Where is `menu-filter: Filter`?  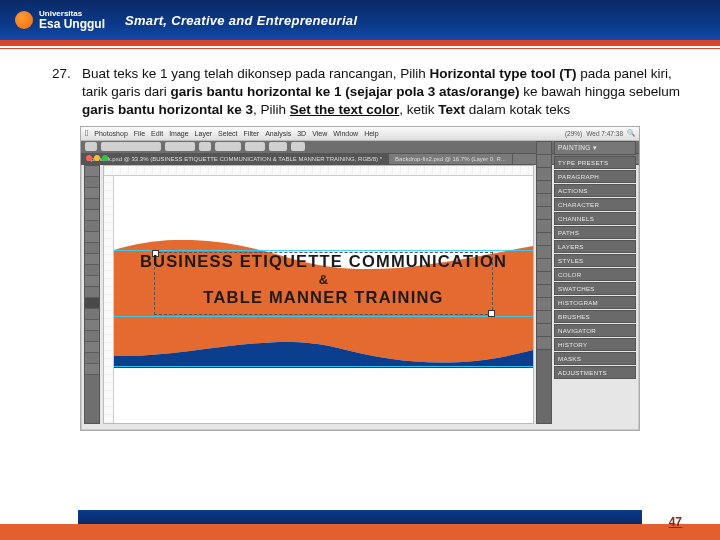 menu-filter: Filter is located at coordinates (252, 134).